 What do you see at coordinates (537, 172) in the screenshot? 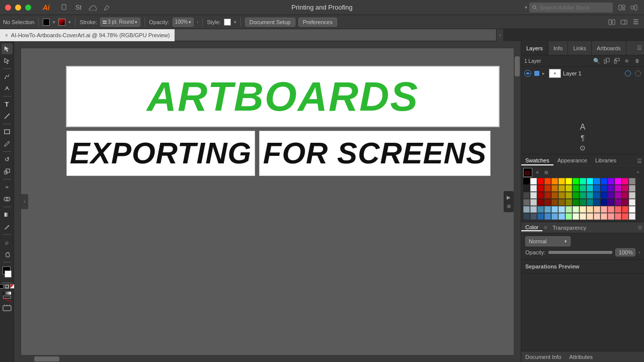
I see `swatch-list-view: ≡` at bounding box center [537, 172].